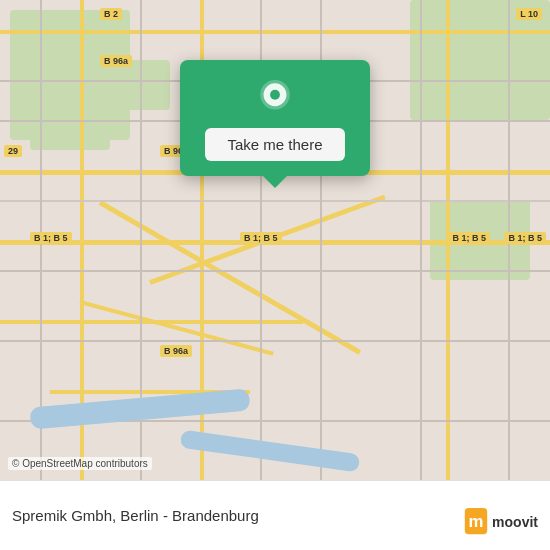 This screenshot has width=550, height=550. Describe the element at coordinates (476, 522) in the screenshot. I see `moovit-icon: m` at that location.